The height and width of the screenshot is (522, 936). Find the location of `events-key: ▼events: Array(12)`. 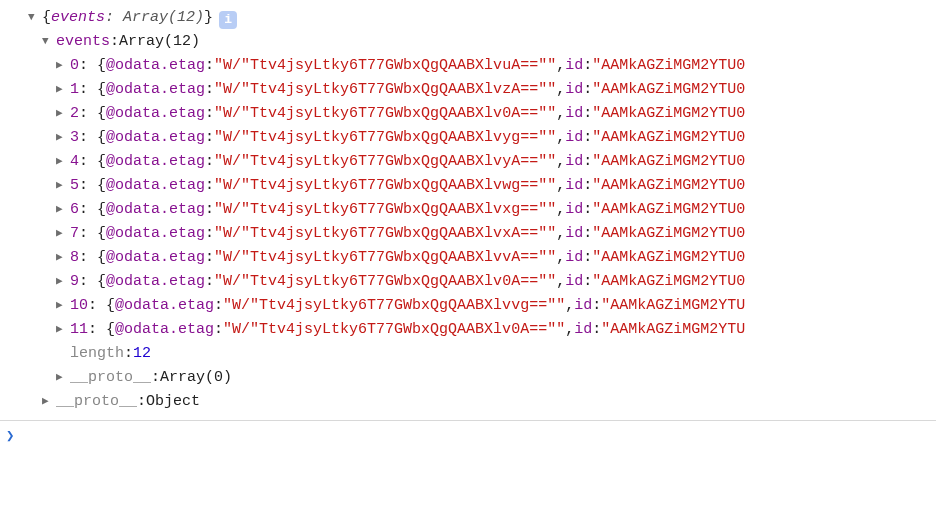

events-key: ▼events: Array(12) is located at coordinates (468, 42).